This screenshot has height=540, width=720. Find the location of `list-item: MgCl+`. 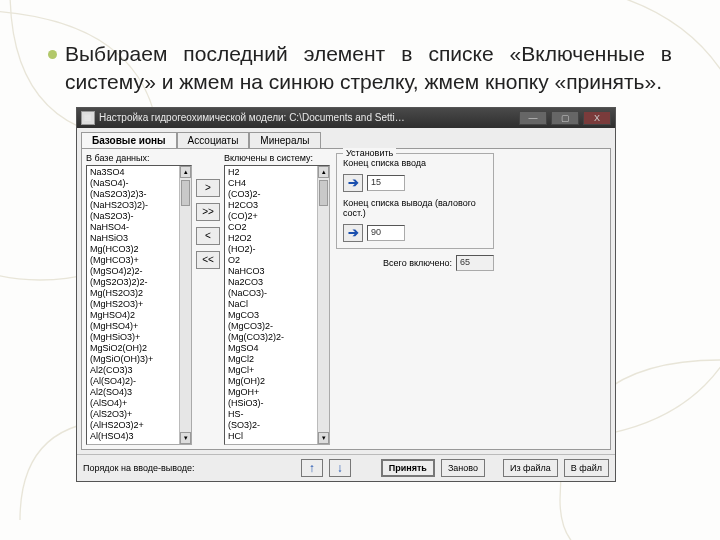

list-item: MgCl+ is located at coordinates (277, 370).